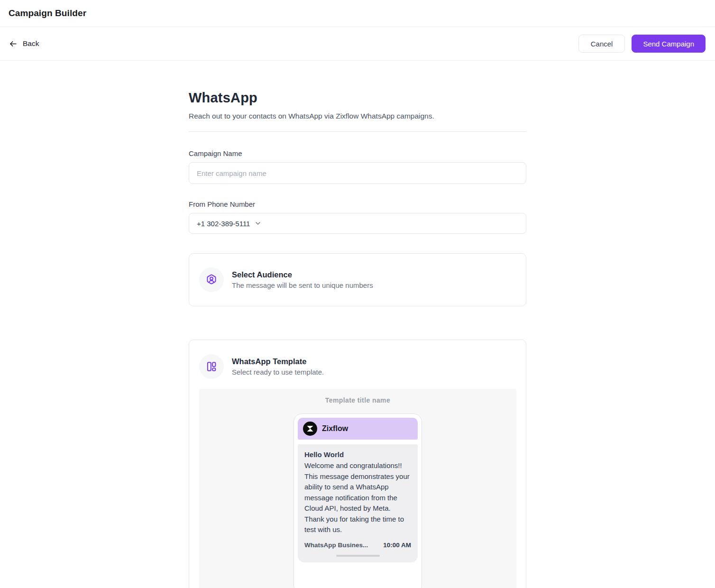 The height and width of the screenshot is (588, 715). What do you see at coordinates (335, 429) in the screenshot?
I see `preview-brand-name: Zixflow` at bounding box center [335, 429].